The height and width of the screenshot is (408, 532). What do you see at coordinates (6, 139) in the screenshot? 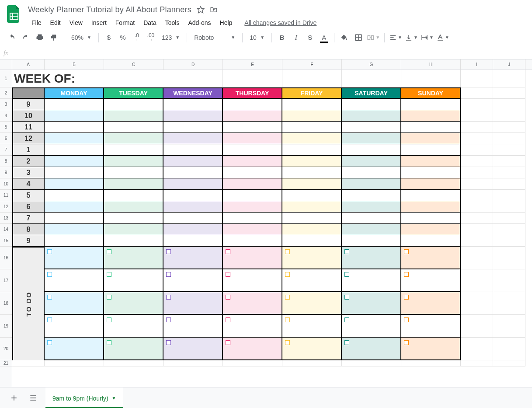
I see `row-header: 6` at bounding box center [6, 139].